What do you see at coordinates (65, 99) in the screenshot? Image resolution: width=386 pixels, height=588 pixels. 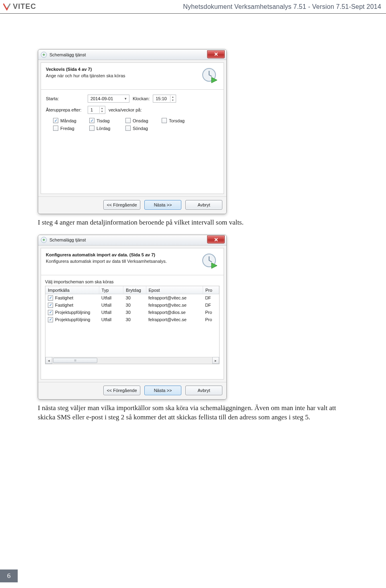 I see `label-start: Starta:` at bounding box center [65, 99].